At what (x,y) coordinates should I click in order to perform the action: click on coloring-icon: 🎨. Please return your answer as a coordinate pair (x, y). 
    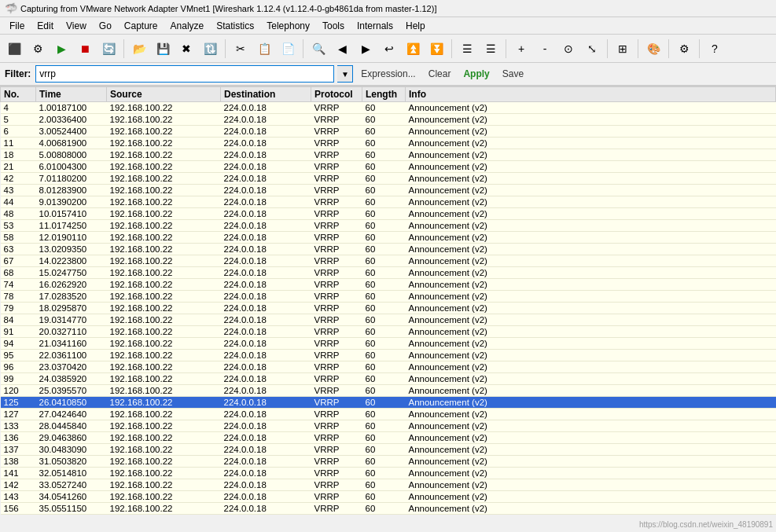
    Looking at the image, I should click on (653, 49).